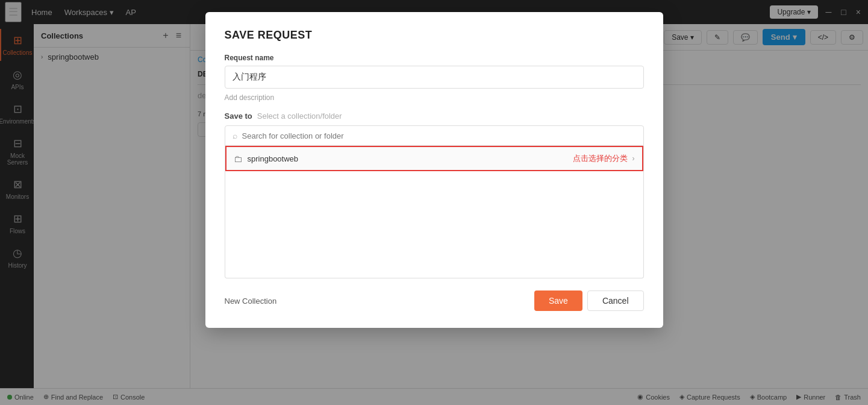  What do you see at coordinates (434, 136) in the screenshot?
I see `collection-search-container: ⌕` at bounding box center [434, 136].